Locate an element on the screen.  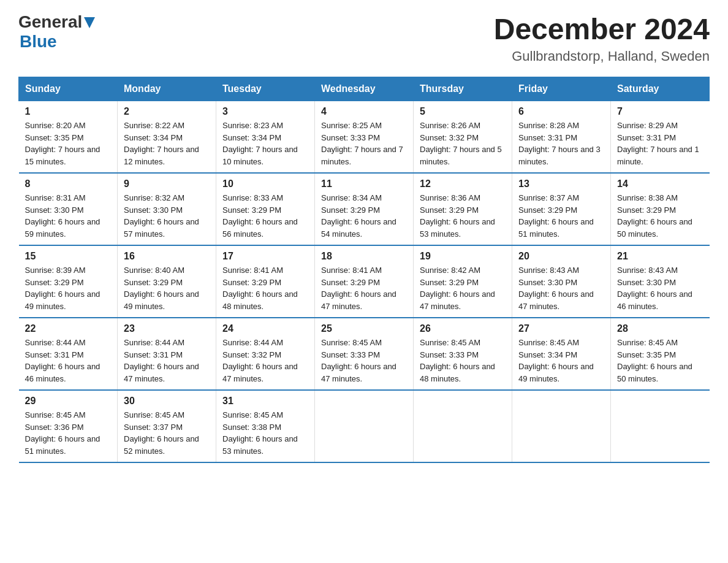
day-cell-9: 9Sunrise: 8:32 AMSunset: 3:30 PMDaylight… is located at coordinates (167, 209).